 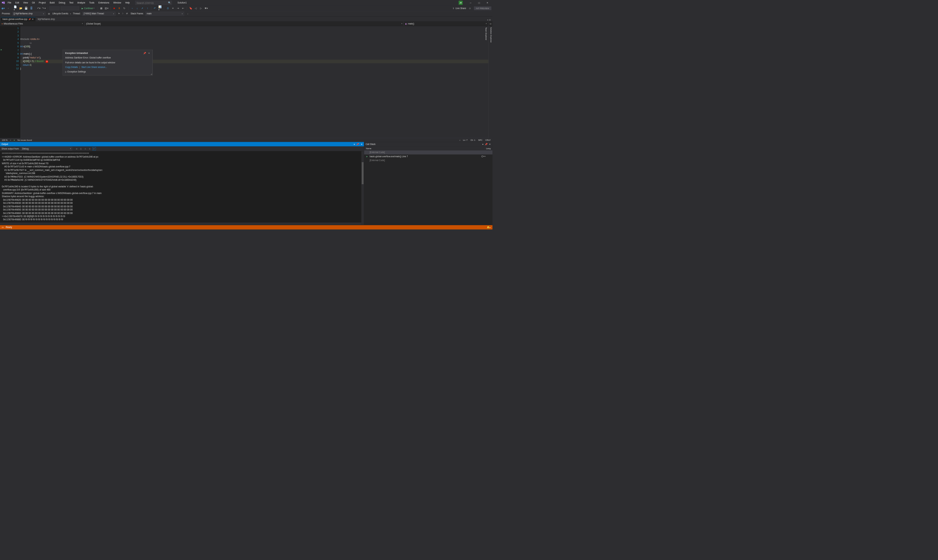 What do you see at coordinates (151, 74) in the screenshot?
I see `resize-grip-icon: ◢` at bounding box center [151, 74].